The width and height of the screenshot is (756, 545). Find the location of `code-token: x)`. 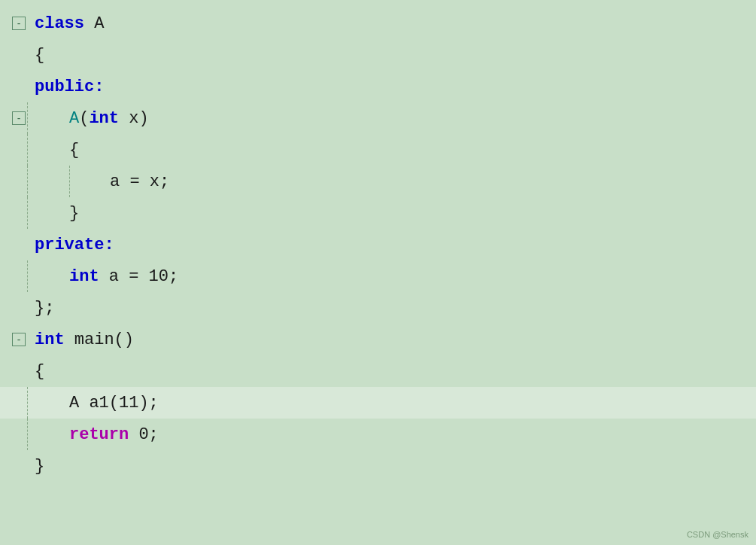

code-token: x) is located at coordinates (134, 119).